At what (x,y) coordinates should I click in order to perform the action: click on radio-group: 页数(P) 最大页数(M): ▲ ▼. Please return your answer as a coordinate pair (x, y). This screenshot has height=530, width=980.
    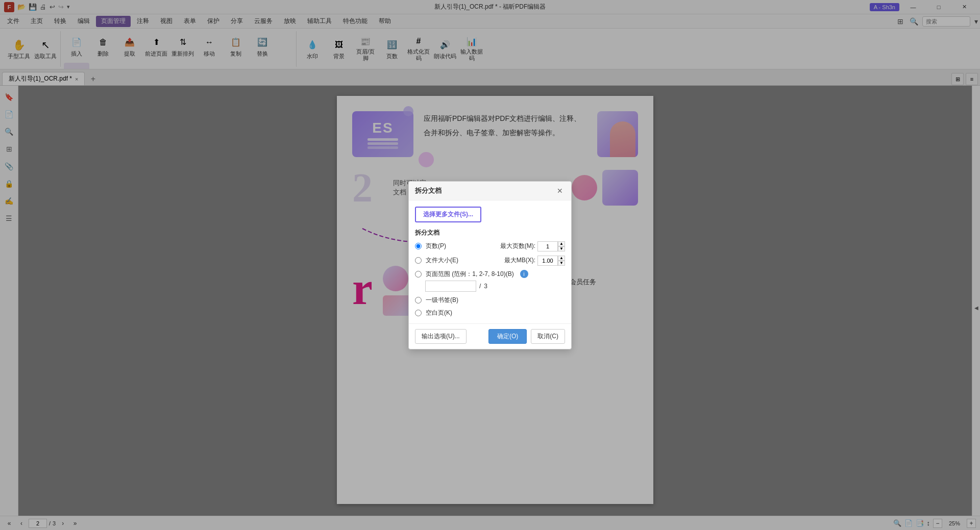
    Looking at the image, I should click on (490, 280).